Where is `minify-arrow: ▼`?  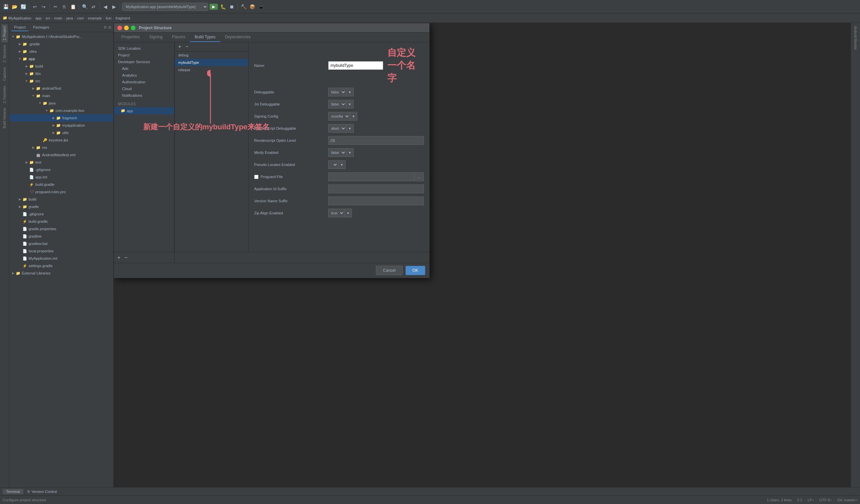 minify-arrow: ▼ is located at coordinates (350, 153).